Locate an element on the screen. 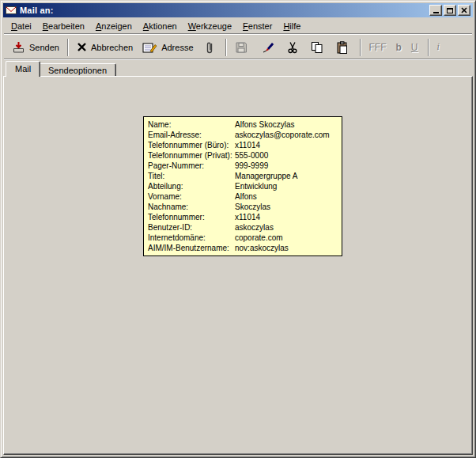 The image size is (476, 458). tooltip-field-label: Abteilung: is located at coordinates (191, 187).